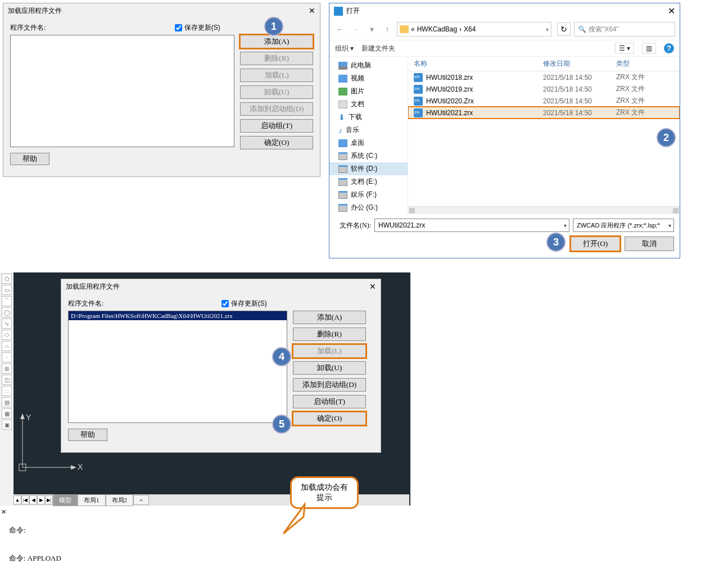 The image size is (728, 573). I want to click on file-row: HWUtil2018.zrx2021/5/18 14:50ZRX 文件, so click(544, 78).